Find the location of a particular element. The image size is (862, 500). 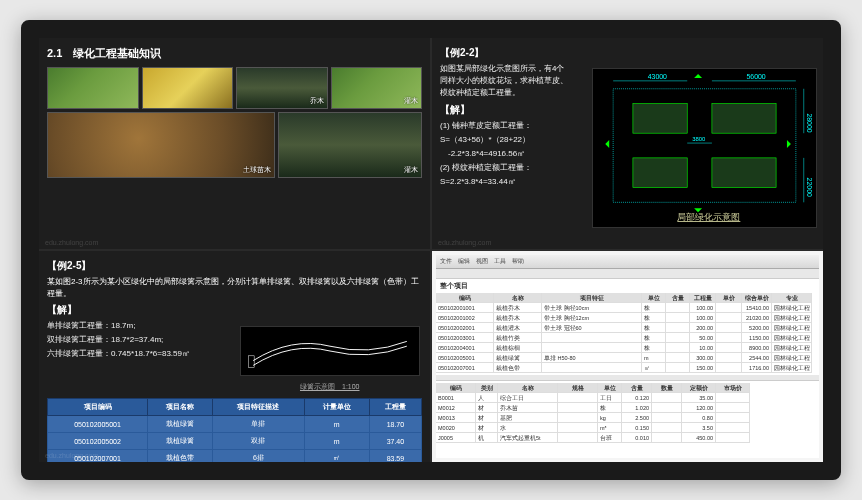

cell: m³ is located at coordinates (610, 428).